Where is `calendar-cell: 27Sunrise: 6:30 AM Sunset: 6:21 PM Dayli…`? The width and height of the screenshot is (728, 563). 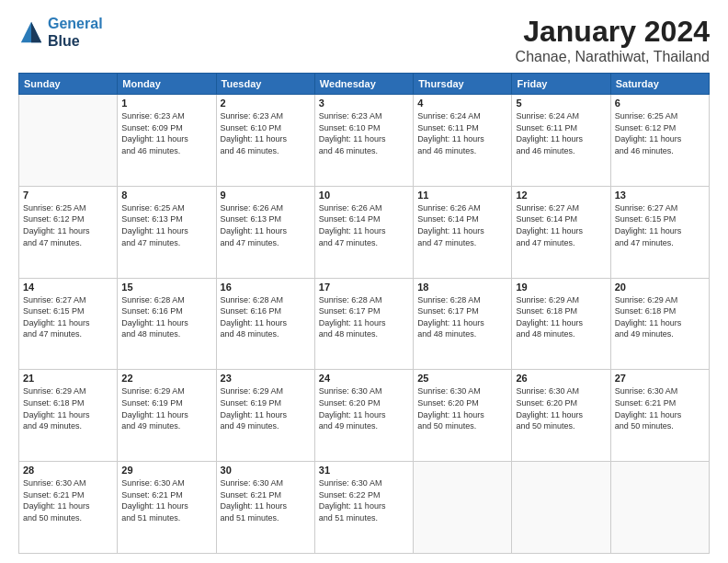
calendar-cell: 27Sunrise: 6:30 AM Sunset: 6:21 PM Dayli… is located at coordinates (660, 416).